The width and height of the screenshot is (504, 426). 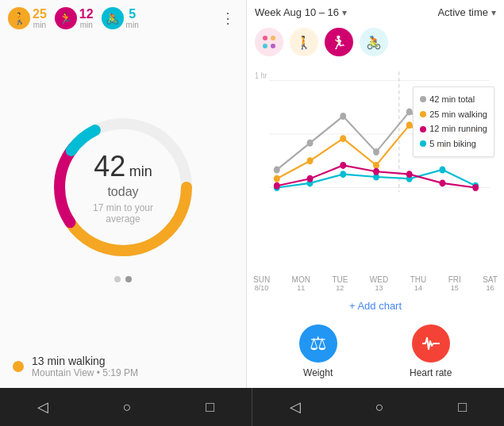 What do you see at coordinates (252, 407) in the screenshot?
I see `bottom-nav: ◁ ○ □ ◁ ○ □` at bounding box center [252, 407].